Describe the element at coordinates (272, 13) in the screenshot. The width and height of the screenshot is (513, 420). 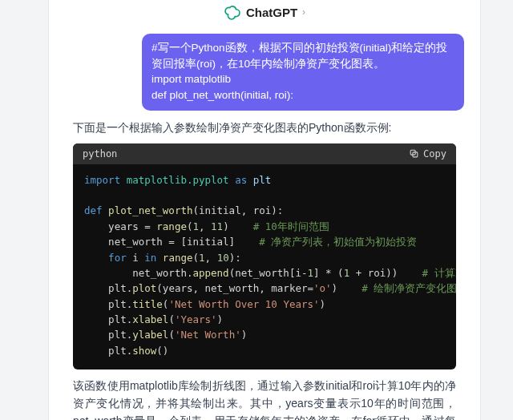
I see `model-title: ChatGPT` at that location.